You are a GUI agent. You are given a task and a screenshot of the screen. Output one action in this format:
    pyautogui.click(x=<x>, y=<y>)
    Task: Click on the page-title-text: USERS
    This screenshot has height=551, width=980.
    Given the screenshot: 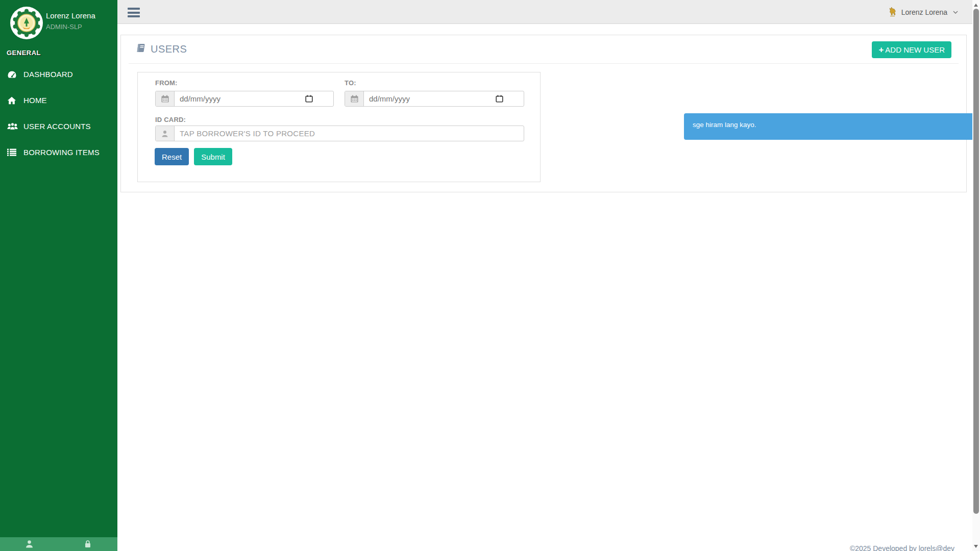 What is the action you would take?
    pyautogui.click(x=168, y=49)
    